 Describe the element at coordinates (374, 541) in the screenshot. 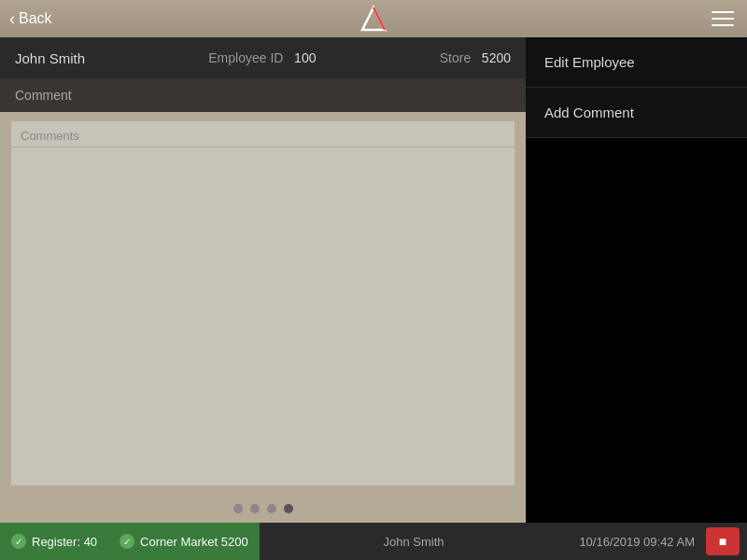

I see `status-bar: ✓ Register: 40 ✓ Corner Market 5200 John…` at that location.